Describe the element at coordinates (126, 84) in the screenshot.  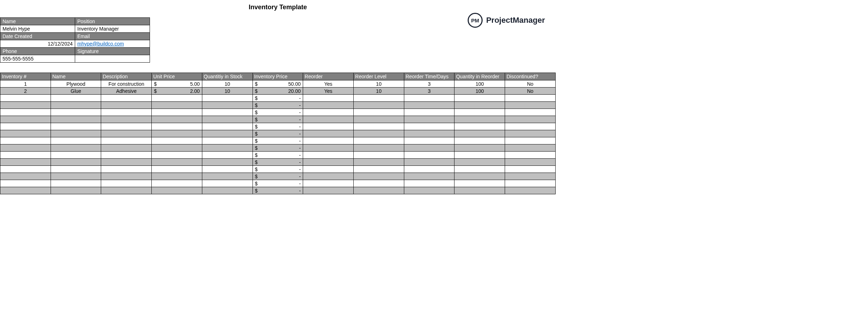
I see `cell-description: For construction` at that location.